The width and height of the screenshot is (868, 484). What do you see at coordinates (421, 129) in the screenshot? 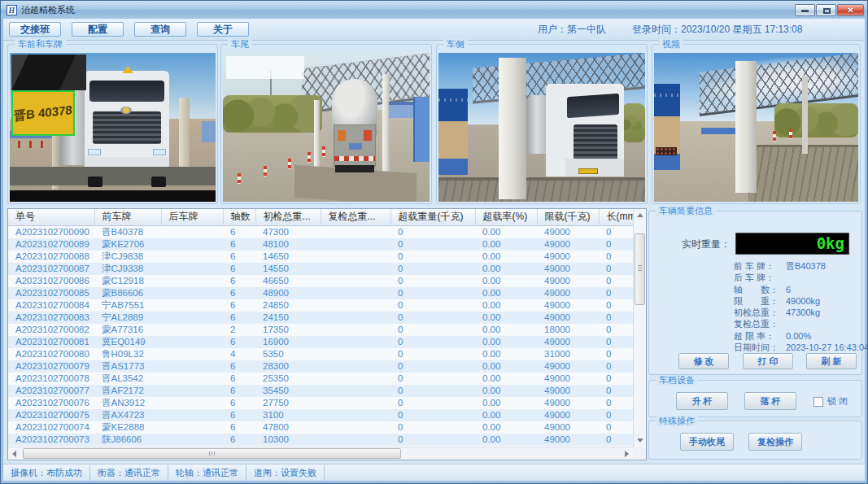
I see `booth` at bounding box center [421, 129].